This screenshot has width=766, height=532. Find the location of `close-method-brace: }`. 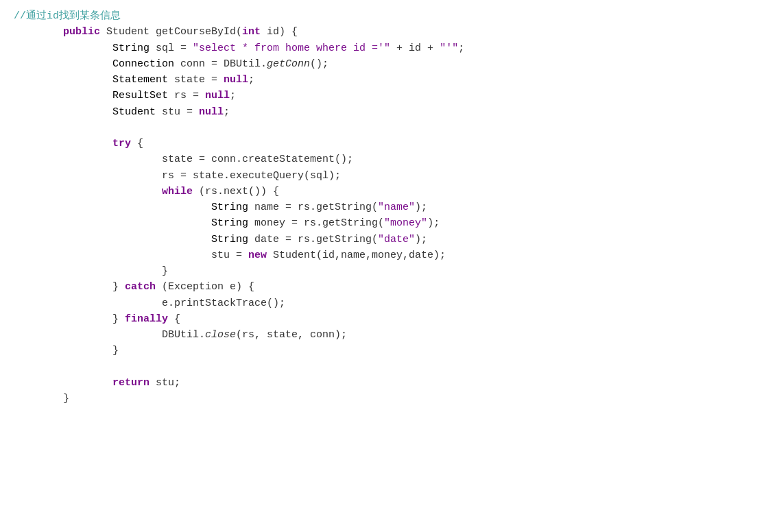

close-method-brace: } is located at coordinates (383, 399).